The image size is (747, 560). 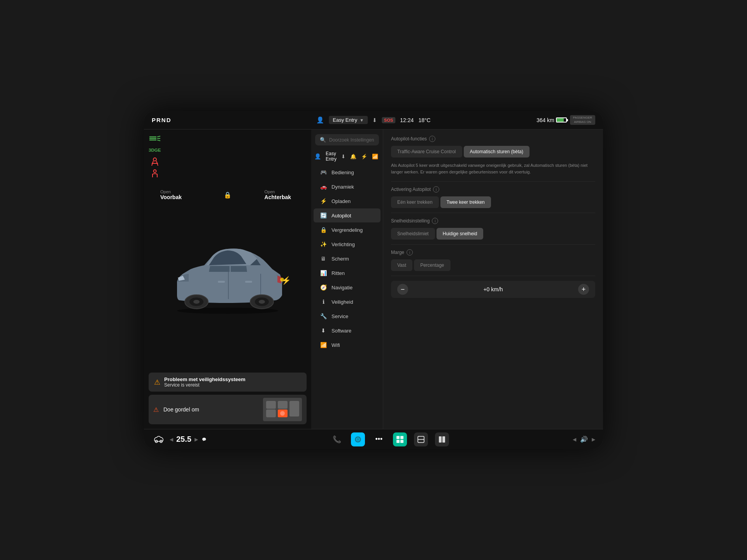 What do you see at coordinates (347, 273) in the screenshot?
I see `sidebar-item-ritten: 📊 Ritten` at bounding box center [347, 273].